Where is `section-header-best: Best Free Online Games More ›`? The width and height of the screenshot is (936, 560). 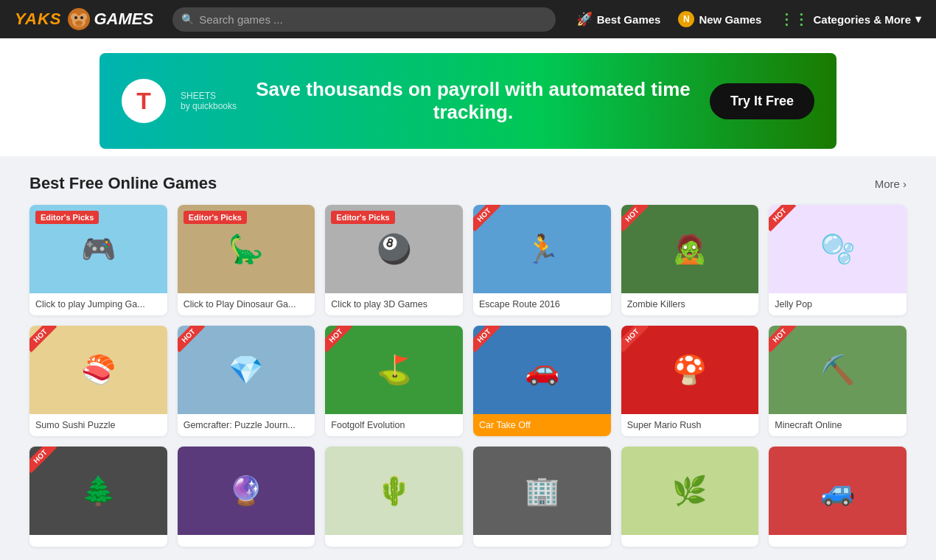 section-header-best: Best Free Online Games More › is located at coordinates (468, 183).